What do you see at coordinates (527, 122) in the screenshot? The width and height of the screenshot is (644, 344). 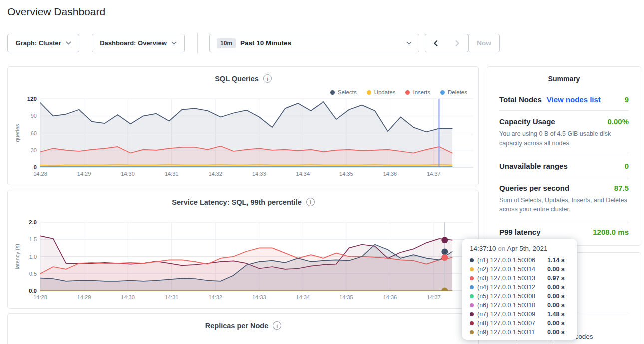 I see `summary-row-label: Capacity Usage` at bounding box center [527, 122].